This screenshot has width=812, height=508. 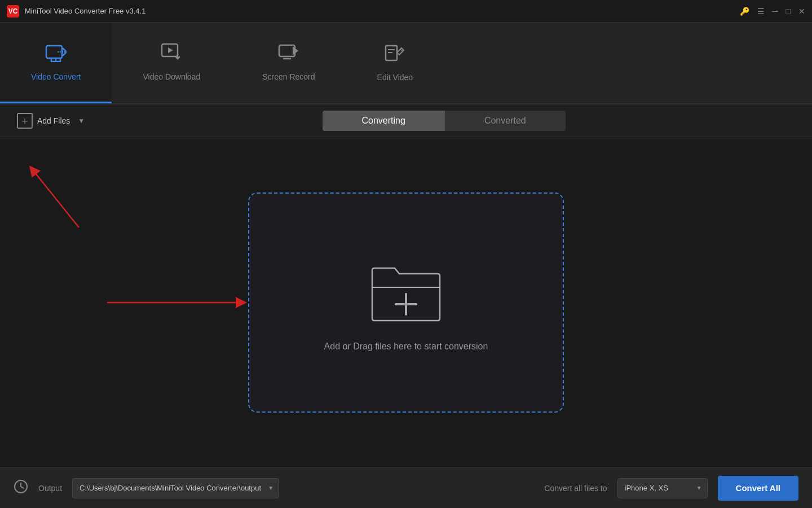 What do you see at coordinates (775, 11) in the screenshot?
I see `minimize-button: ─` at bounding box center [775, 11].